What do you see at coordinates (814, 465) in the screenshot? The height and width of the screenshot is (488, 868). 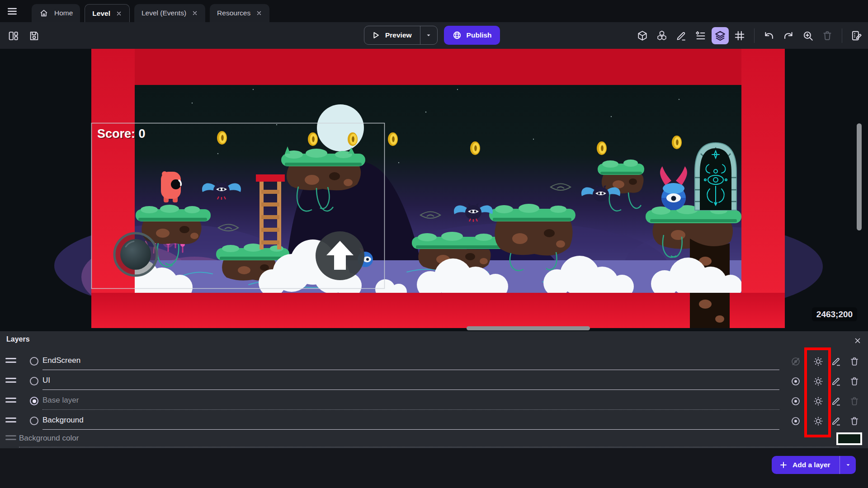 I see `add-layer-button-group: Add a layer` at bounding box center [814, 465].